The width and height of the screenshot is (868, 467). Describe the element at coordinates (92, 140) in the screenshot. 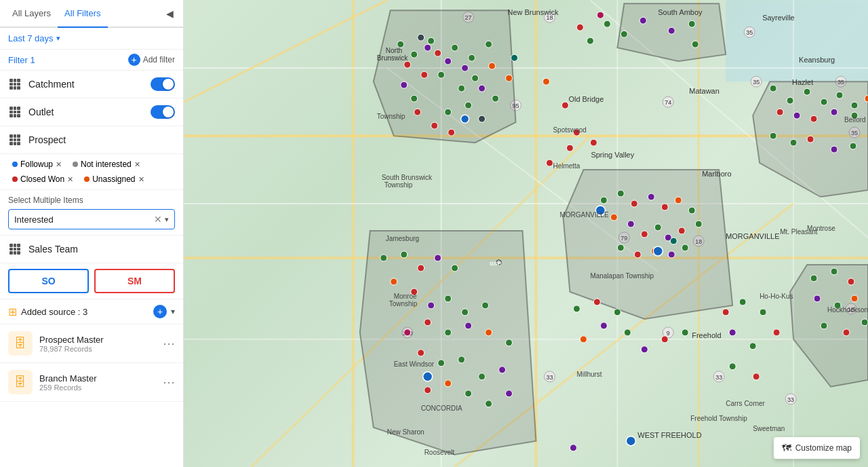

I see `layer-row-prospect: Prospect` at that location.